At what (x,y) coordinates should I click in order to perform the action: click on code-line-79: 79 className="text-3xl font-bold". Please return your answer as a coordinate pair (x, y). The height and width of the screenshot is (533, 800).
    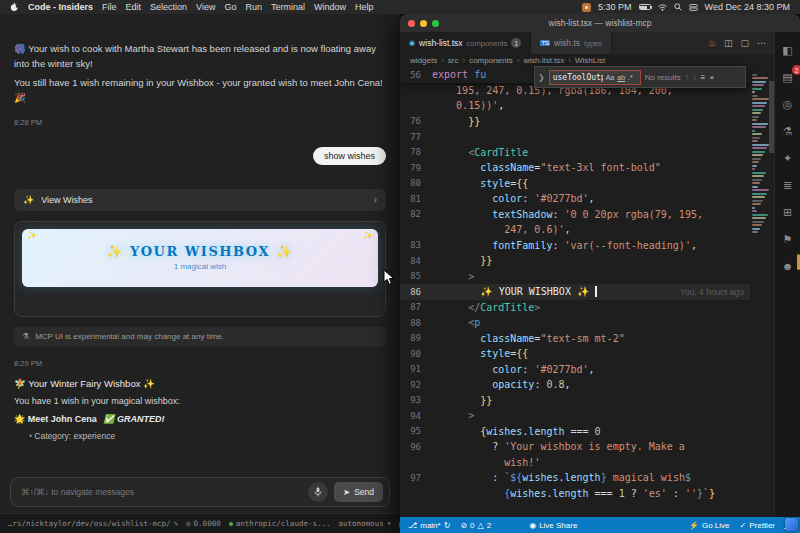
    Looking at the image, I should click on (575, 168).